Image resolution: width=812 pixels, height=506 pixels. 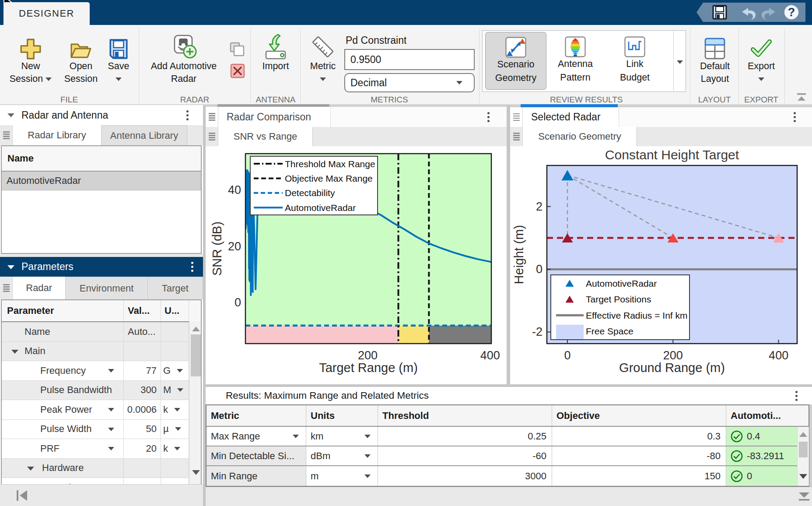 I want to click on help-icon: ?, so click(x=791, y=12).